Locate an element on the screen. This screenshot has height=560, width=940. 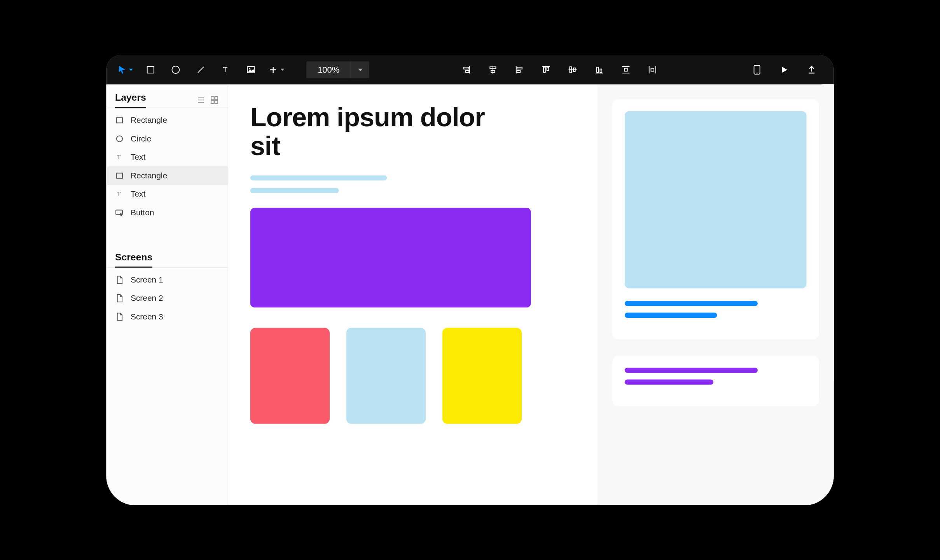
zoom-control: 100% is located at coordinates (338, 70).